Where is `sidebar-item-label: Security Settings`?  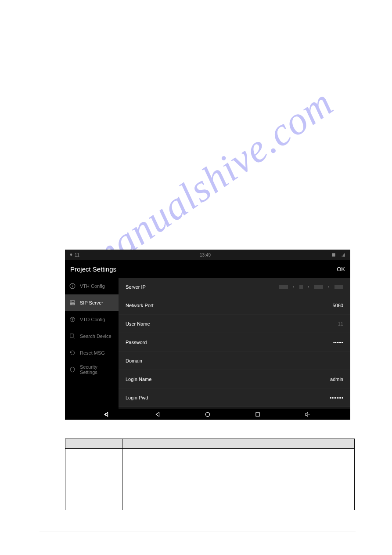 sidebar-item-label: Security Settings is located at coordinates (97, 370).